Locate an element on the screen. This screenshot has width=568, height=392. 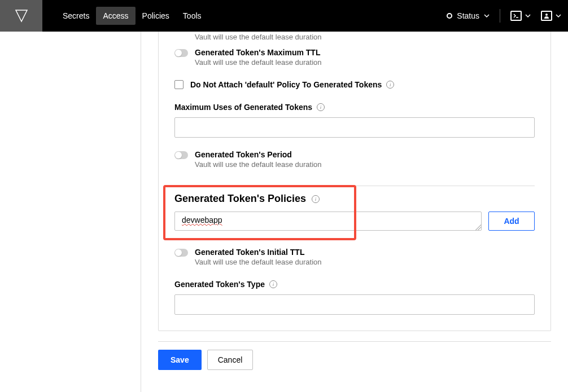
partial-toggle-sub: Vault will use the default lease duratio… is located at coordinates (365, 37).